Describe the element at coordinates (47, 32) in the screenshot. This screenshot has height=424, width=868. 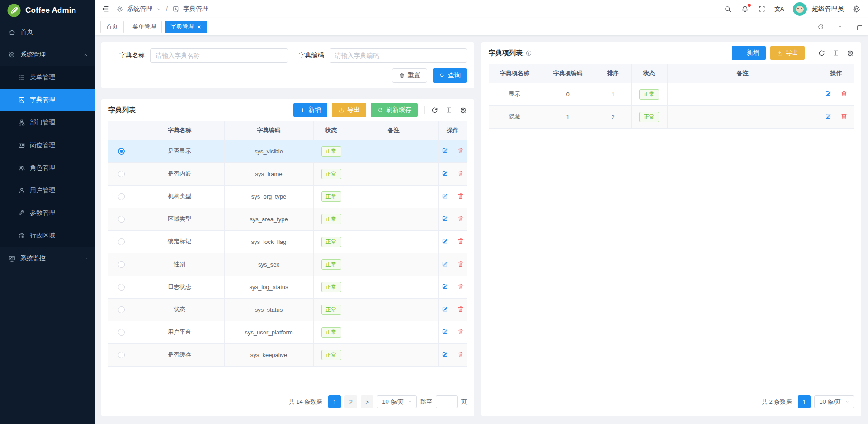
I see `sidebar-item-home: 首页` at that location.